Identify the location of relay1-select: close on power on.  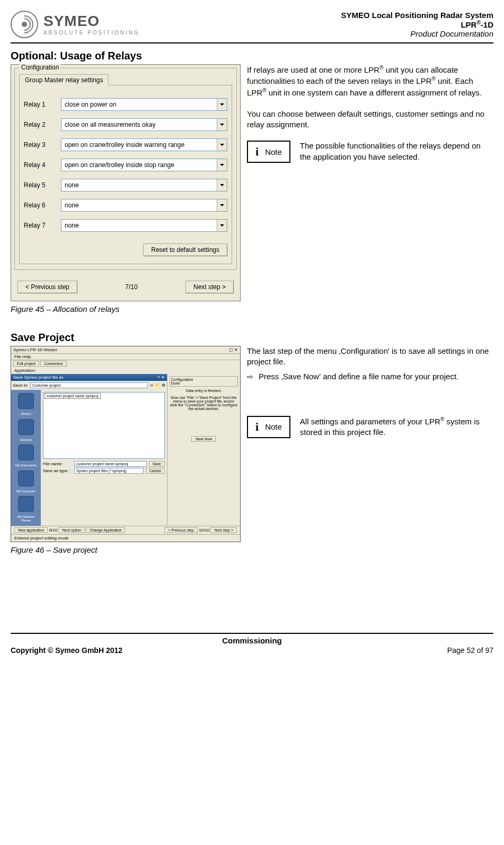
(144, 104).